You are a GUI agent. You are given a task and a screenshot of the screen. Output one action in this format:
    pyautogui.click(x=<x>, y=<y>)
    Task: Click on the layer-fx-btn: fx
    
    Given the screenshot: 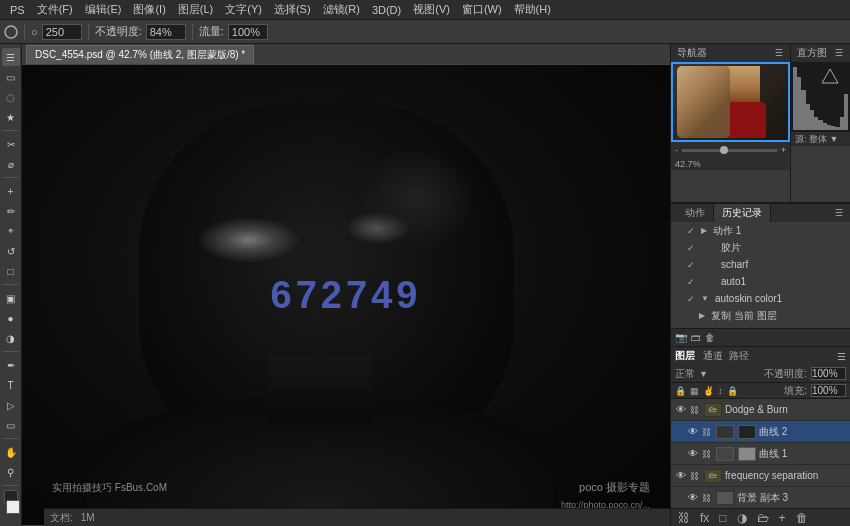 What is the action you would take?
    pyautogui.click(x=704, y=518)
    